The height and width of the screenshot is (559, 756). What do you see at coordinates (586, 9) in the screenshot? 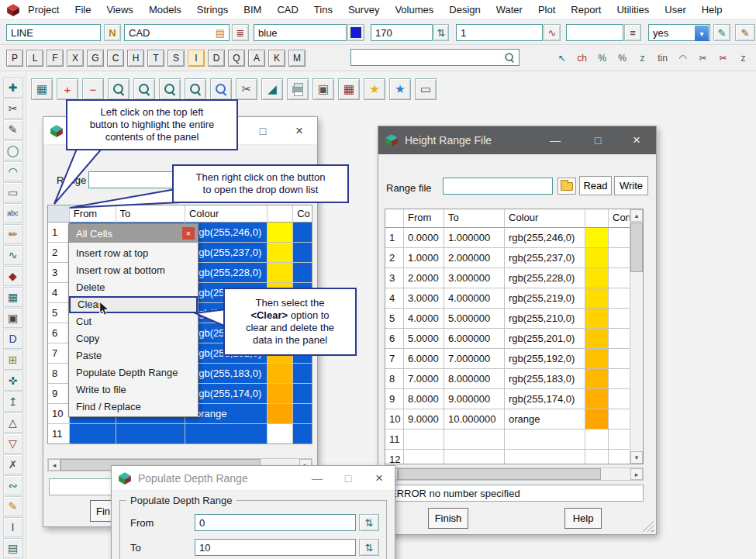
I see `menu-report: Report` at bounding box center [586, 9].